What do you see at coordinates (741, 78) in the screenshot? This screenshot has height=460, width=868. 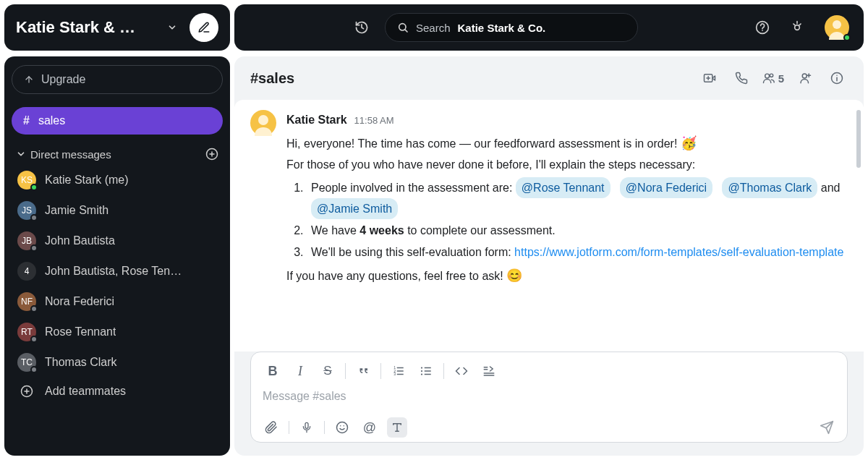 I see `call-icon` at bounding box center [741, 78].